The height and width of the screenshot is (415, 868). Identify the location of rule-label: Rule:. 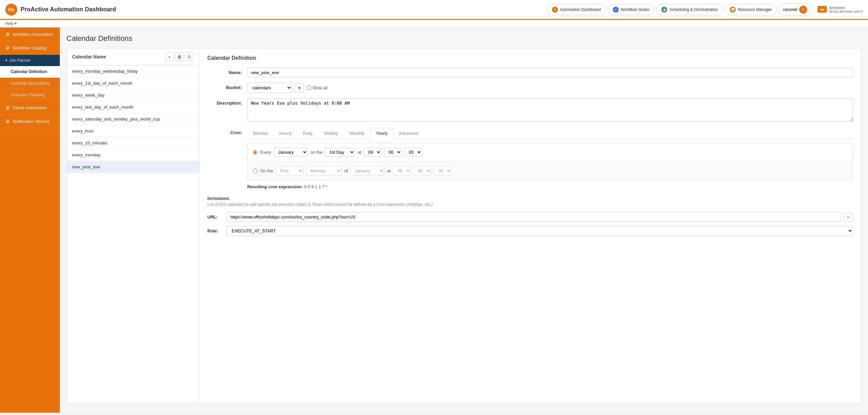
(216, 231).